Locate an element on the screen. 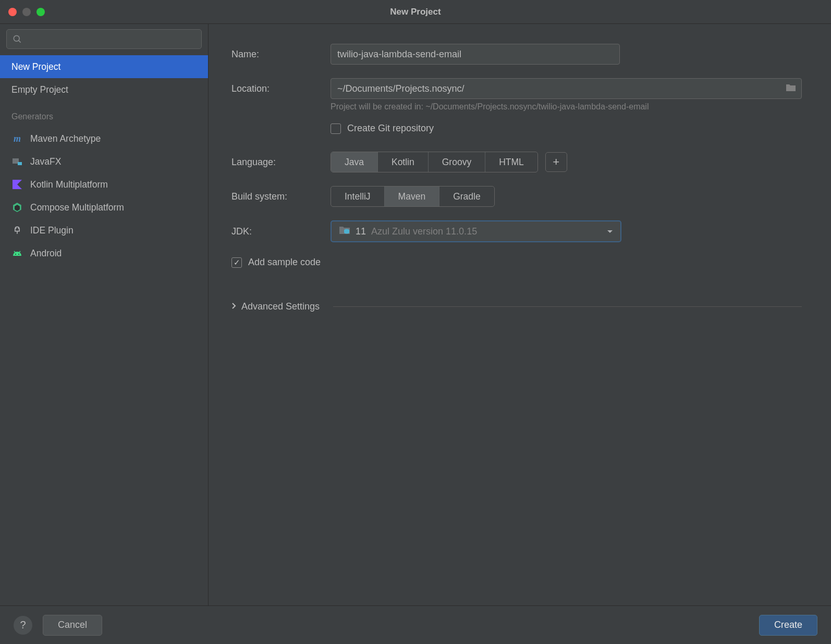 This screenshot has height=644, width=831. language-segmented: Java Kotlin Groovy HTML is located at coordinates (434, 162).